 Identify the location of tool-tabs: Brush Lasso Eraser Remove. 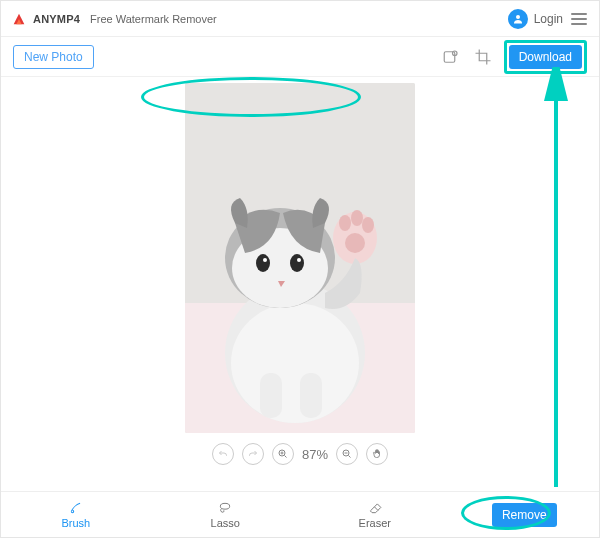
(300, 514).